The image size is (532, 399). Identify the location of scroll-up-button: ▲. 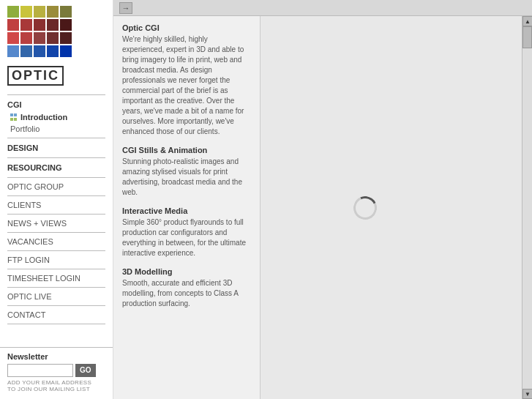
(527, 21).